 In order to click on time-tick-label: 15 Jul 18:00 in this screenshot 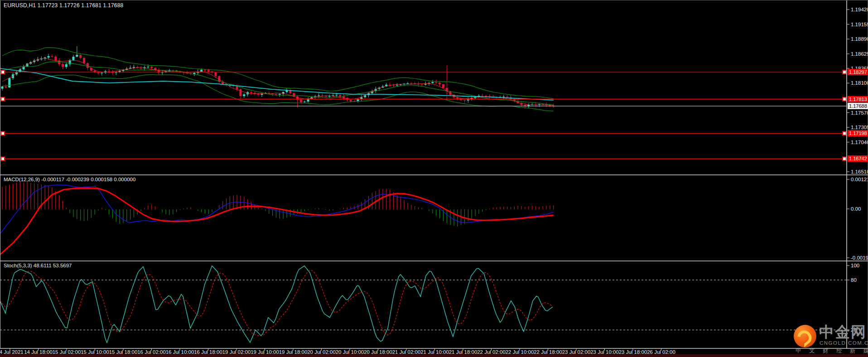, I will do `click(123, 352)`.